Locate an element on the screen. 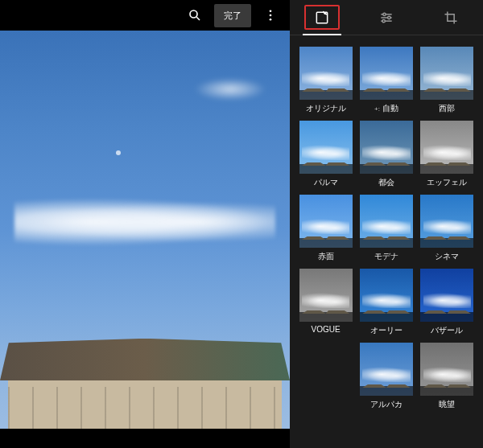 The height and width of the screenshot is (448, 483). filter-label: VOGUE is located at coordinates (326, 330).